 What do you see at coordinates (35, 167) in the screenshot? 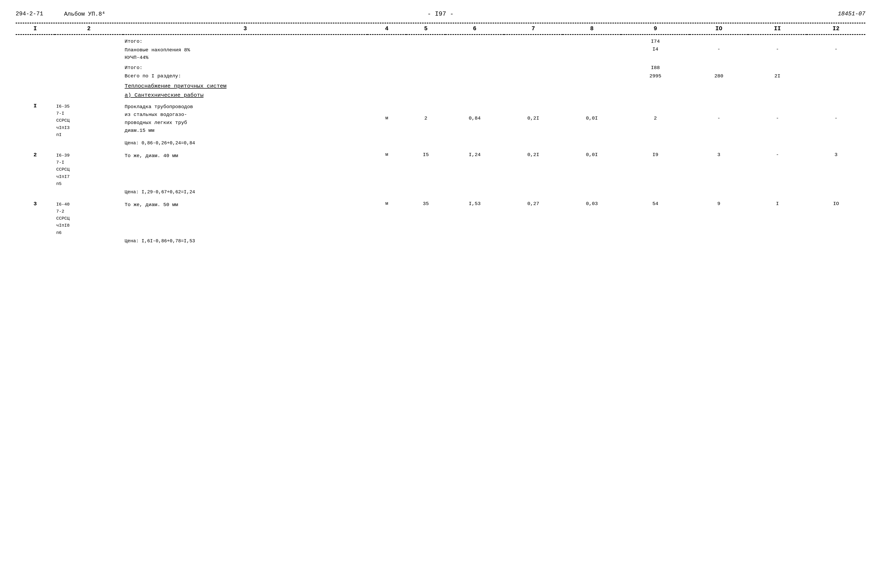
I see `item-2-num: 2` at bounding box center [35, 167].